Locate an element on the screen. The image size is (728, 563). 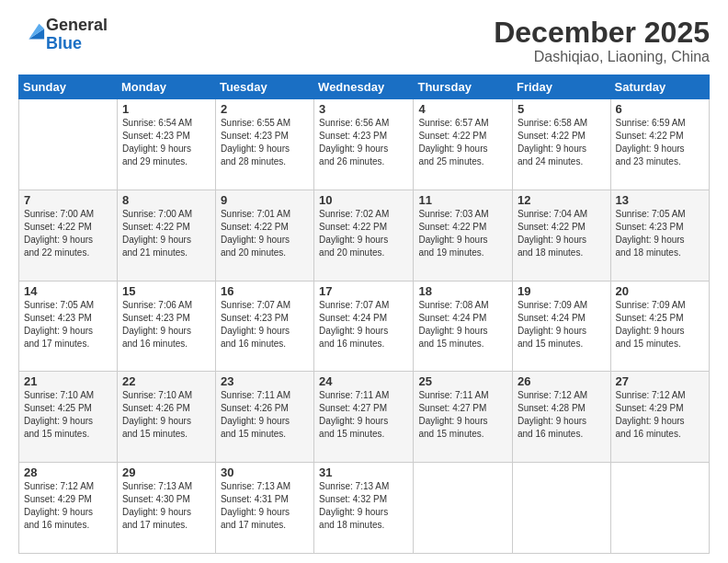
calendar-cell: 26Sunrise: 7:12 AM Sunset: 4:28 PM Dayli… is located at coordinates (563, 418).